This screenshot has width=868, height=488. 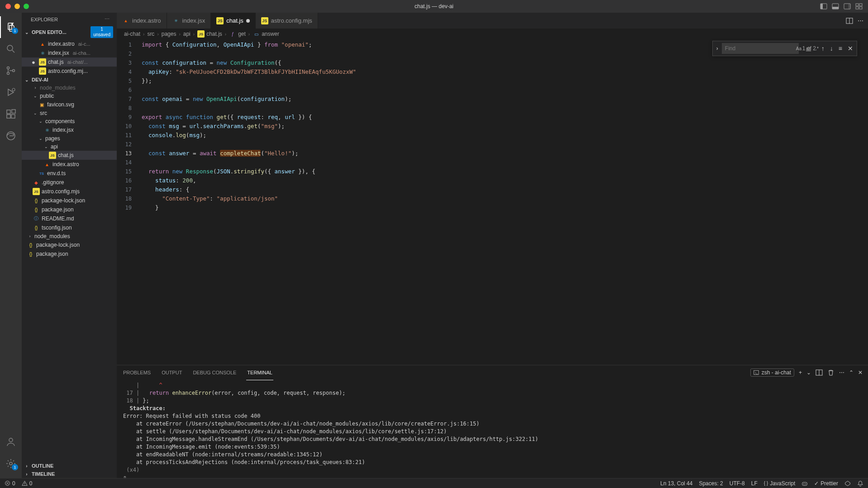 I want to click on tree-file: ▣favicon.svg, so click(x=69, y=105).